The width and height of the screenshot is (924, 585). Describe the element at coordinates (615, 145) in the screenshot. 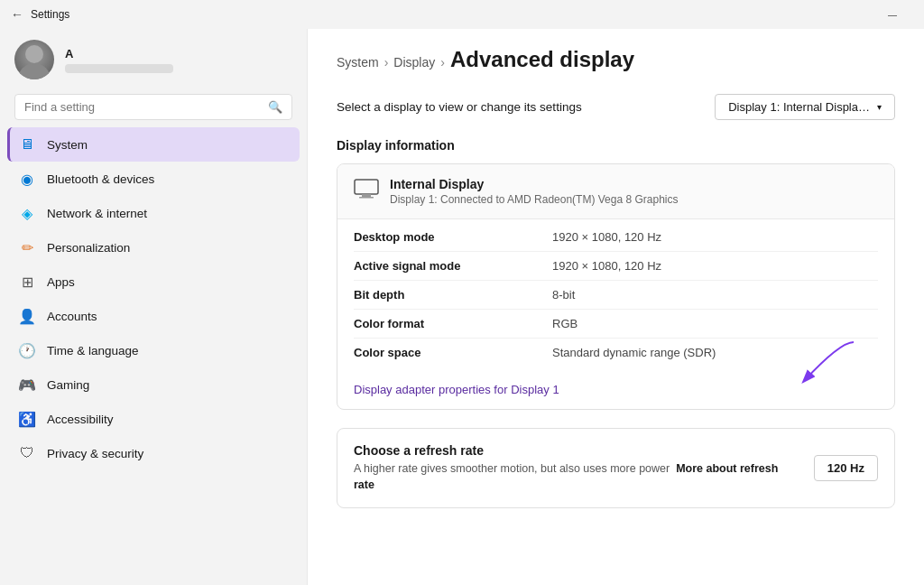

I see `section-title-display-info: Display information` at that location.